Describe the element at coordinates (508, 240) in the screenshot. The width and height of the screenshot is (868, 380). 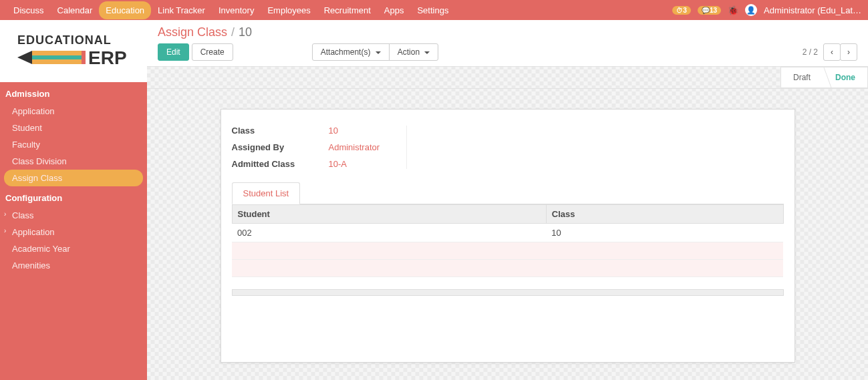
I see `student-list-table: Student Class 002 10` at that location.